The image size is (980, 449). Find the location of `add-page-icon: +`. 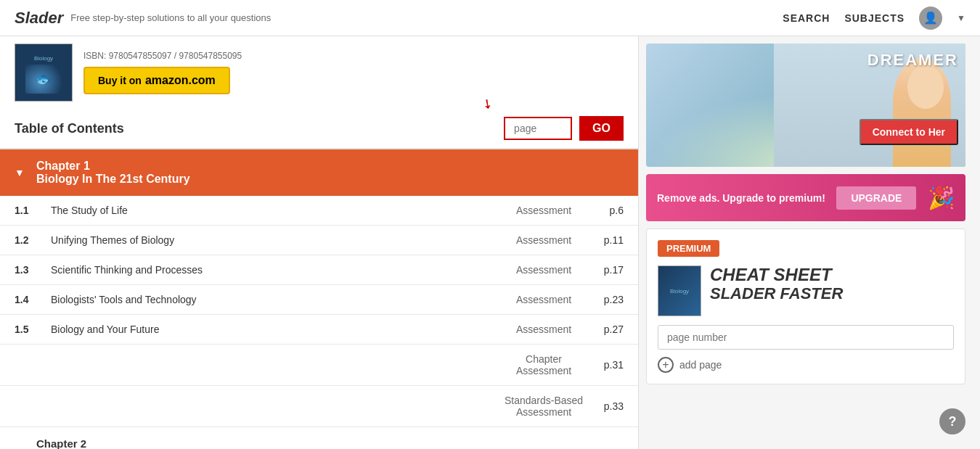

add-page-icon: + is located at coordinates (666, 365).